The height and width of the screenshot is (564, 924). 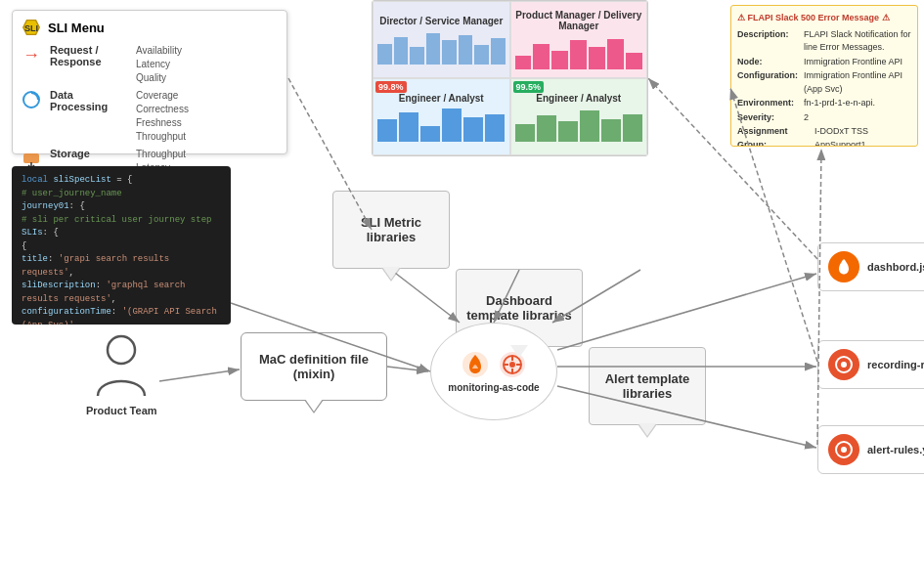 What do you see at coordinates (579, 125) in the screenshot?
I see `dash-bars-eng2` at bounding box center [579, 125].